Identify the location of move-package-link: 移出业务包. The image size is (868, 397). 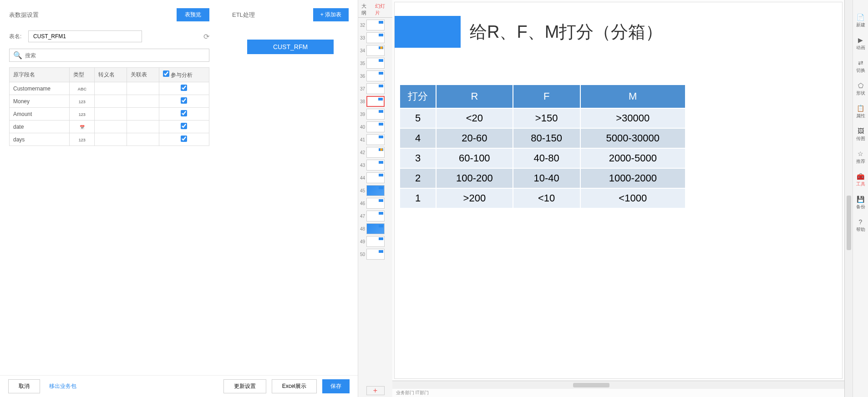
(63, 387).